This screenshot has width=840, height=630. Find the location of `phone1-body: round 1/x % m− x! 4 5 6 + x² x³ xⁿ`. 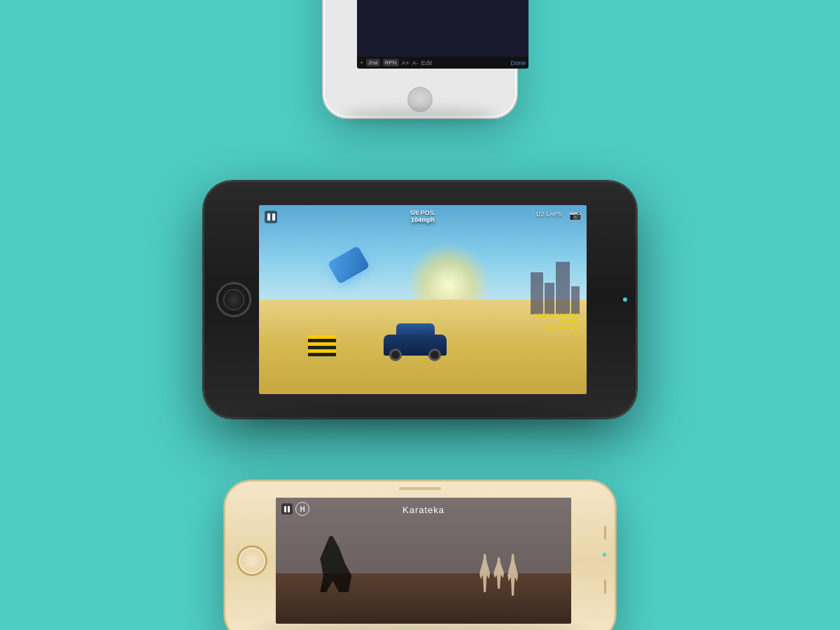

phone1-body: round 1/x % m− x! 4 5 6 + x² x³ xⁿ is located at coordinates (420, 59).